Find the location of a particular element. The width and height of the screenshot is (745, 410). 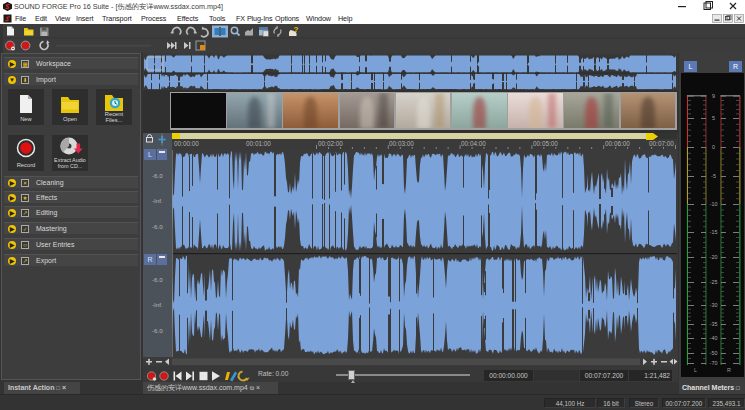

svg-text: L is located at coordinates (696, 370).